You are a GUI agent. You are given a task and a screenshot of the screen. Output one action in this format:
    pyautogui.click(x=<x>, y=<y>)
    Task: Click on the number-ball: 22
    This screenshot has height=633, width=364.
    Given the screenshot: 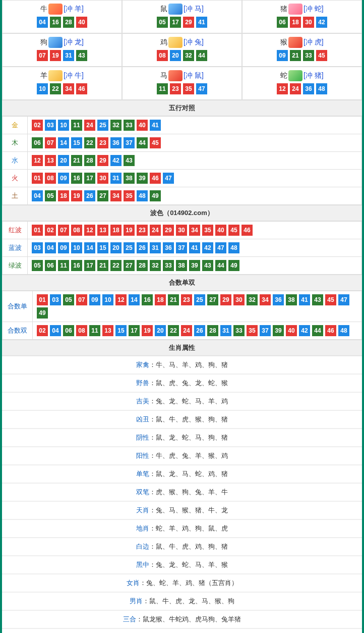 What is the action you would take?
    pyautogui.click(x=116, y=266)
    